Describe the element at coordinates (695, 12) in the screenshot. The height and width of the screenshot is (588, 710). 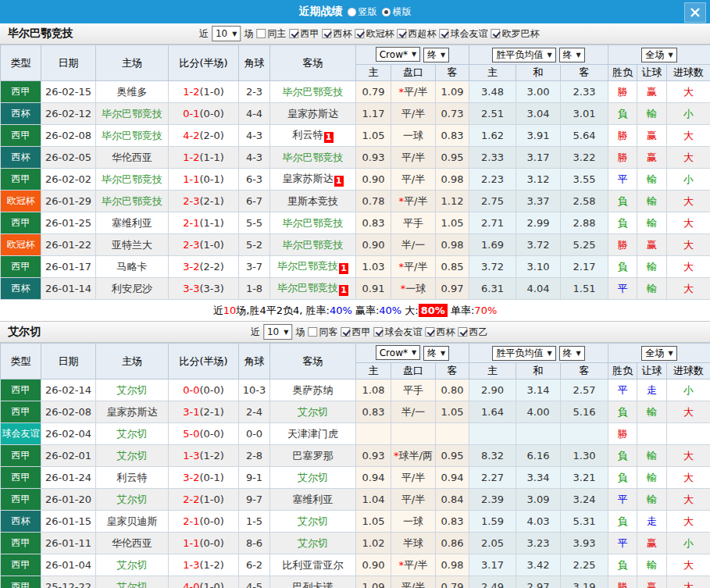
I see `close-icon` at that location.